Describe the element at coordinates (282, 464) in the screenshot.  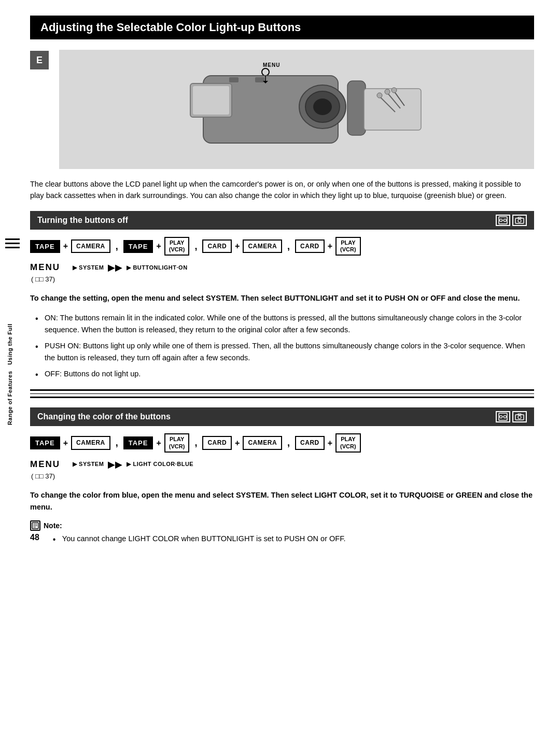
I see `section2-menu-row: MENU ▶ SYSTEM ▶▶ ▶ LIGHT COLOR·BLUE` at that location.